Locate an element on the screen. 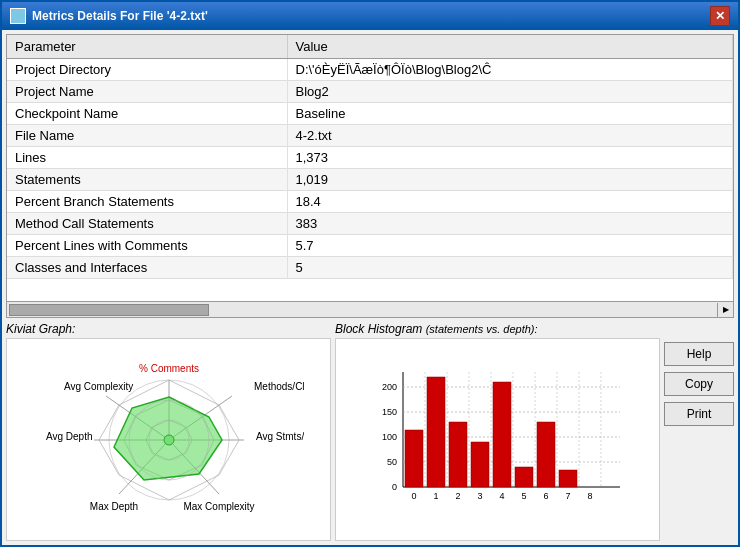  hscroll-right-arrow: ▶ is located at coordinates (725, 310).